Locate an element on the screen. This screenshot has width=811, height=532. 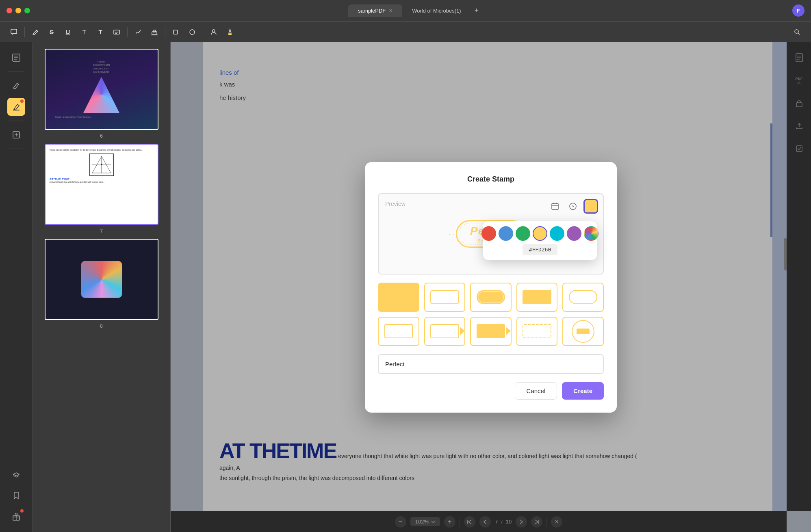
create-stamp-modal: Create Stamp Preview is located at coordinates (491, 288).